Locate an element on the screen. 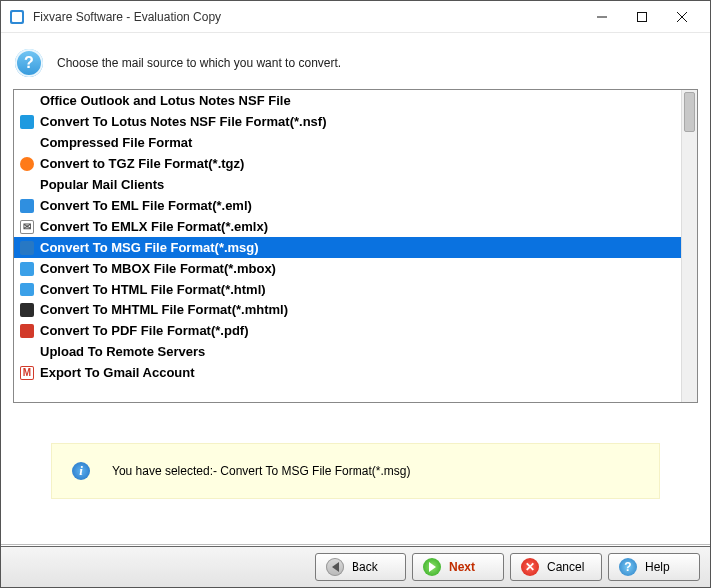  list-scrollbar is located at coordinates (689, 246).